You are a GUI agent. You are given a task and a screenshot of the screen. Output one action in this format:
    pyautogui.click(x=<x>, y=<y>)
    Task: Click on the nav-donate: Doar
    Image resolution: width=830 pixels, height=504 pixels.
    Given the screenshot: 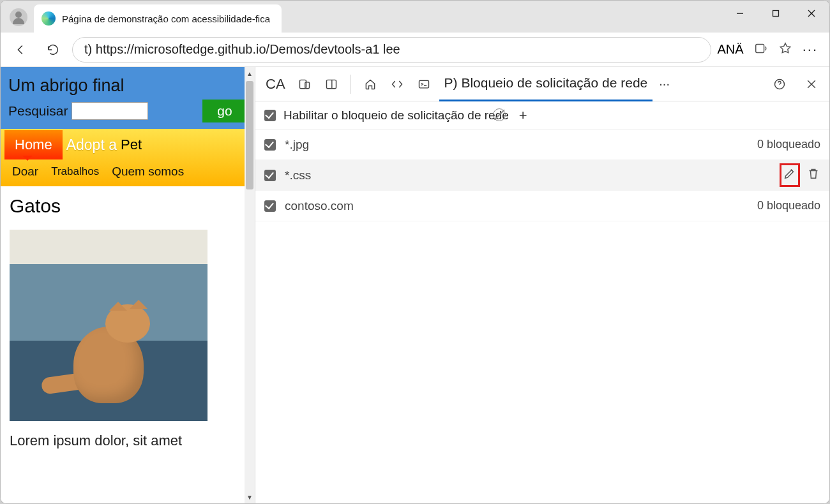 What is the action you would take?
    pyautogui.click(x=26, y=172)
    